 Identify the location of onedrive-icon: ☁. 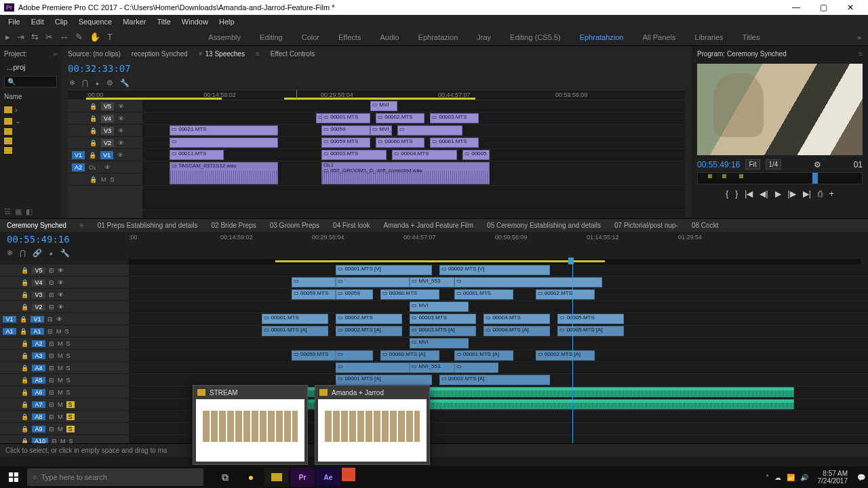
(778, 477).